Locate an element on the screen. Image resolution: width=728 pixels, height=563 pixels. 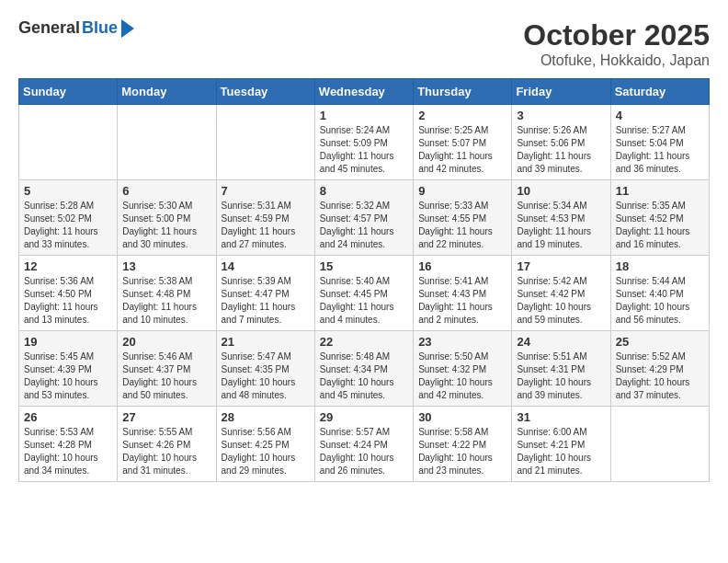
day-info: Sunrise: 5:31 AM Sunset: 4:59 PM Dayligh… is located at coordinates (266, 225).